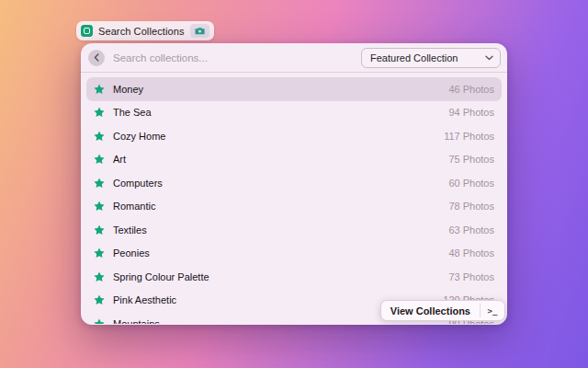 Image resolution: width=588 pixels, height=368 pixels. I want to click on chevron-left-icon, so click(96, 57).